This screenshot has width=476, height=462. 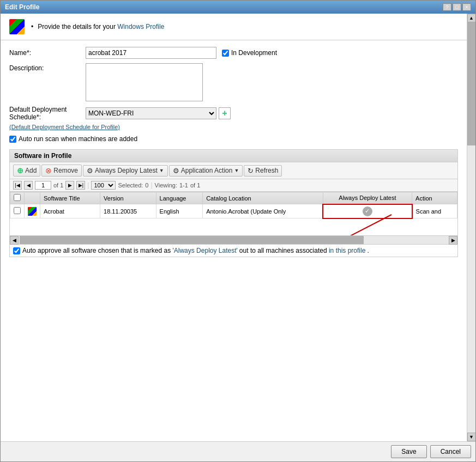 What do you see at coordinates (64, 127) in the screenshot?
I see `default-schedule-link: (Default Deployment Schedule for Profile…` at bounding box center [64, 127].